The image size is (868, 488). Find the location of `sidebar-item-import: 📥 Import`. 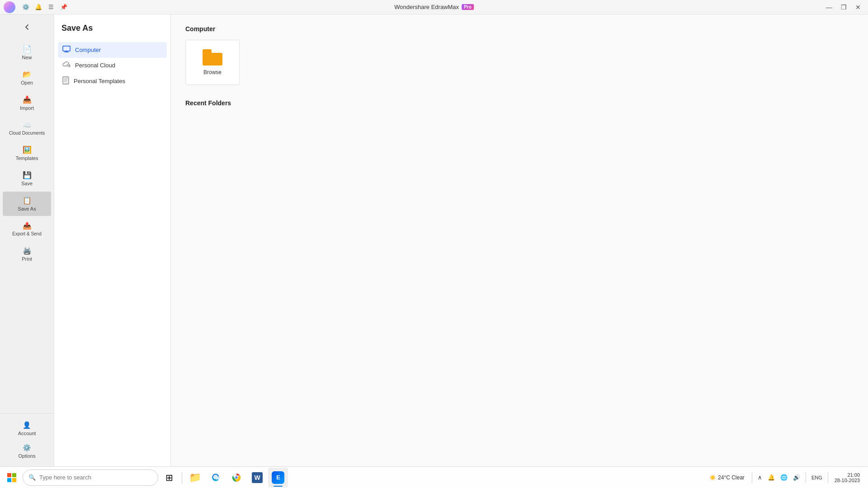

sidebar-item-import: 📥 Import is located at coordinates (27, 103).